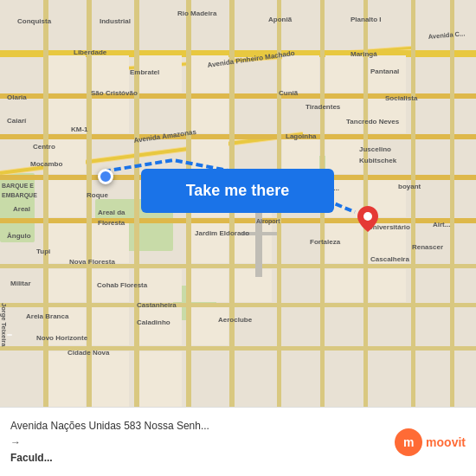 Image resolution: width=476 pixels, height=476 pixels. What do you see at coordinates (22, 209) in the screenshot?
I see `svg-text: Areal` at bounding box center [22, 209].